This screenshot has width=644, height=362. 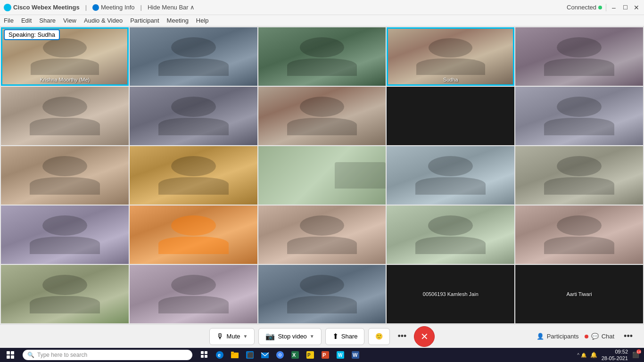 I want to click on toolbar-right: 👤 Participants 💬 Chat •••, so click(x=586, y=337).